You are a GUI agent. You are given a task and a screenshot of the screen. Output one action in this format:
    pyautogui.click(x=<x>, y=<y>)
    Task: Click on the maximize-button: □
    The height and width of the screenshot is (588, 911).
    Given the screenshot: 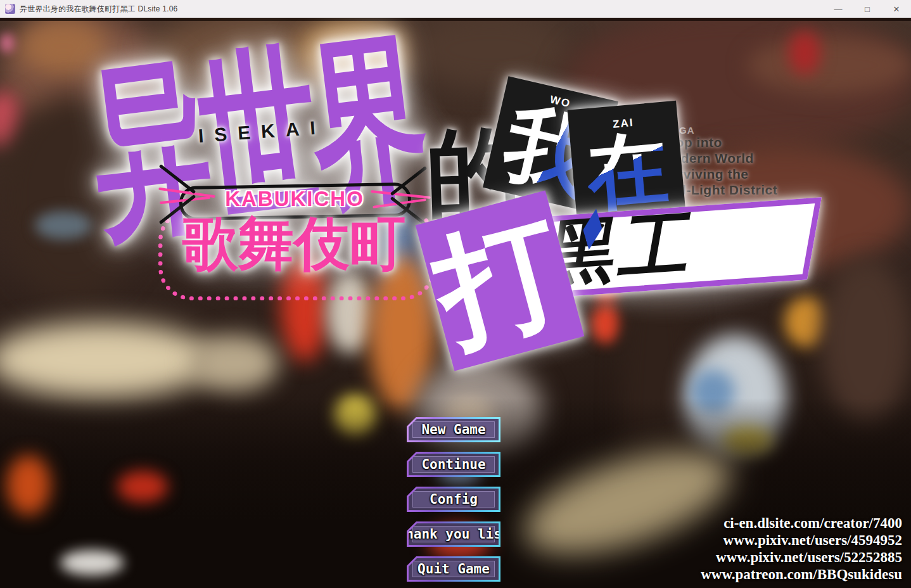 What is the action you would take?
    pyautogui.click(x=867, y=9)
    